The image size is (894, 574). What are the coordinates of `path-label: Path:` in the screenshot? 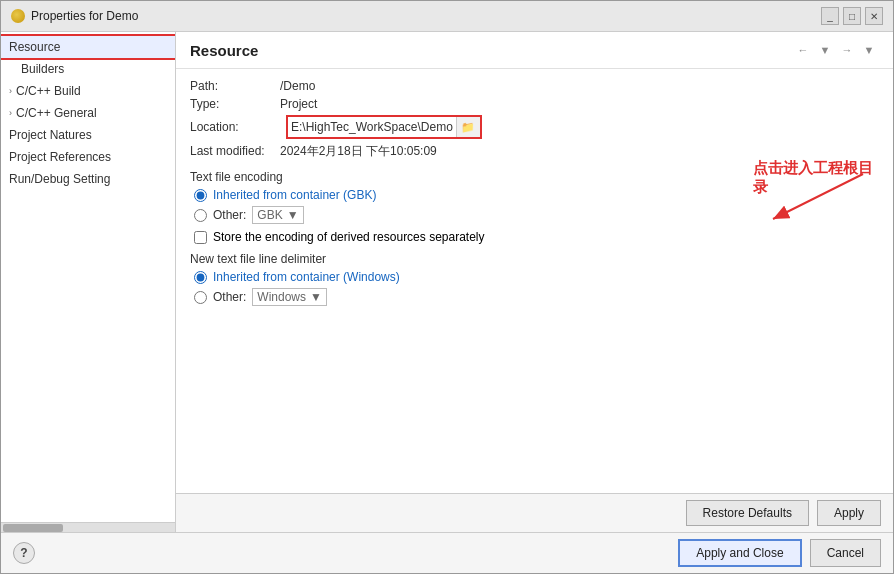 It's located at (235, 86).